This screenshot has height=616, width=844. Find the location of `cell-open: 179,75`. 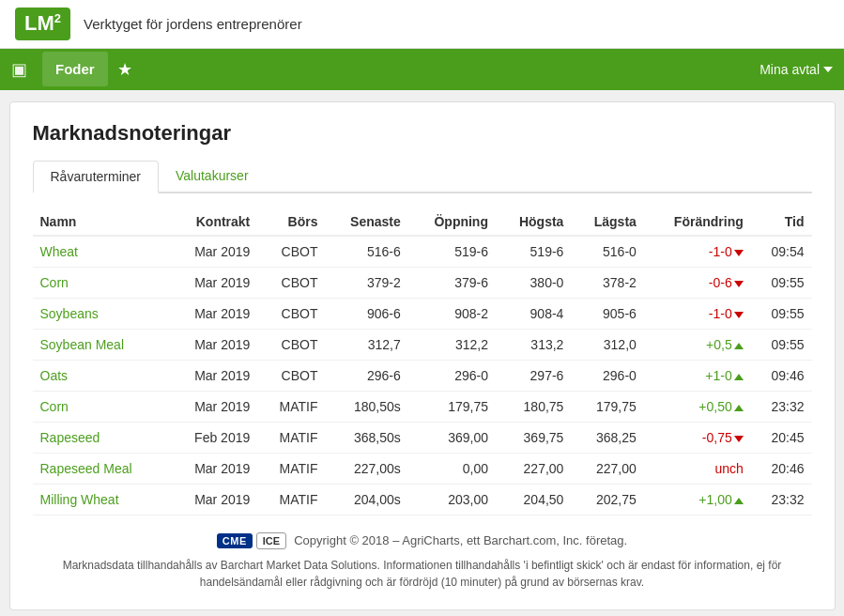

cell-open: 179,75 is located at coordinates (453, 406).